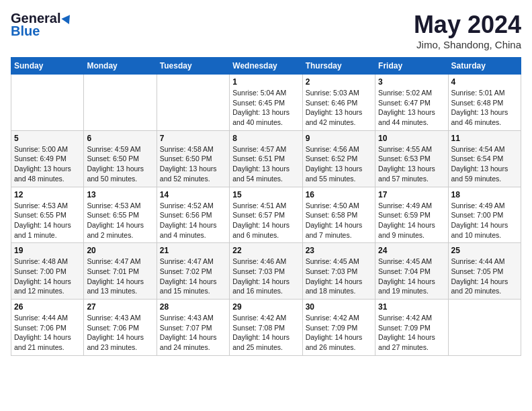 The width and height of the screenshot is (532, 411). What do you see at coordinates (468, 44) in the screenshot?
I see `location: Jimo, Shandong, China` at bounding box center [468, 44].